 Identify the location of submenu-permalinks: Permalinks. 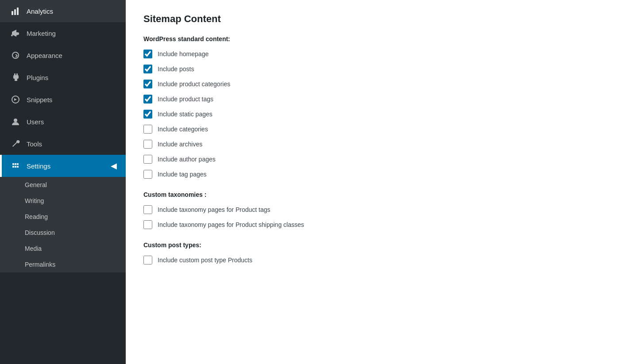
(63, 264).